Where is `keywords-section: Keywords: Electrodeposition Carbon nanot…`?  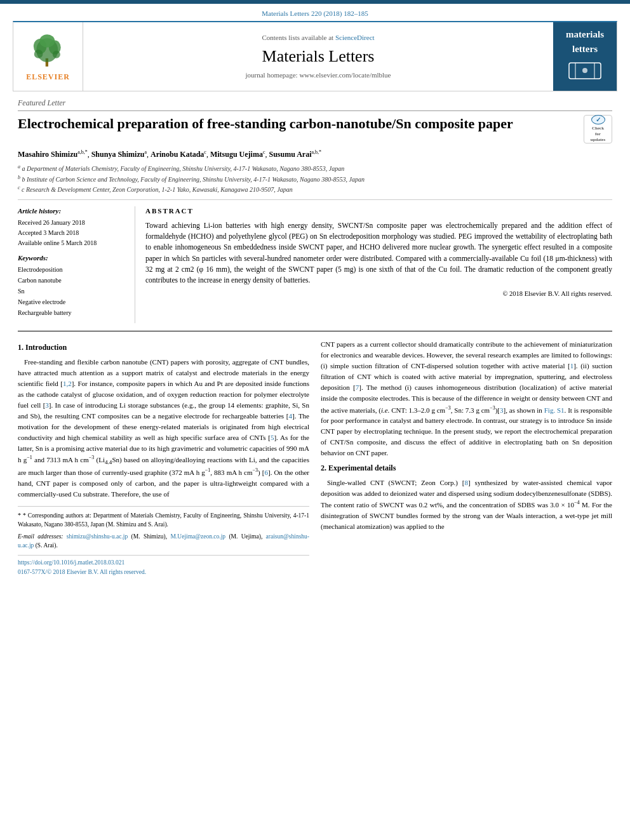 keywords-section: Keywords: Electrodeposition Carbon nanot… is located at coordinates (72, 286).